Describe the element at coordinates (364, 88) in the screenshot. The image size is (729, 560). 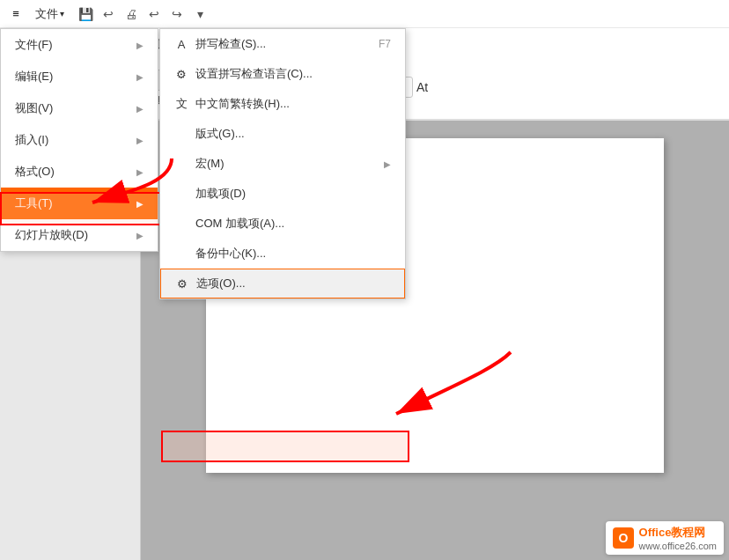
I see `ribbon-content: 从当前开始 ⊞ 新建幻灯片 ▦ 版式▾ 📋 节▾ ↺ 重置` at that location.